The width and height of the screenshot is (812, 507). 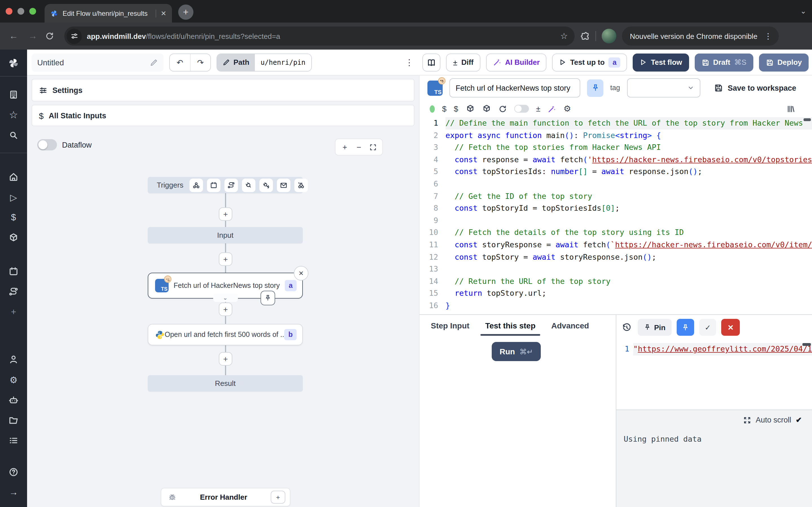 I want to click on draft-button: Draft ⌘S, so click(x=724, y=62).